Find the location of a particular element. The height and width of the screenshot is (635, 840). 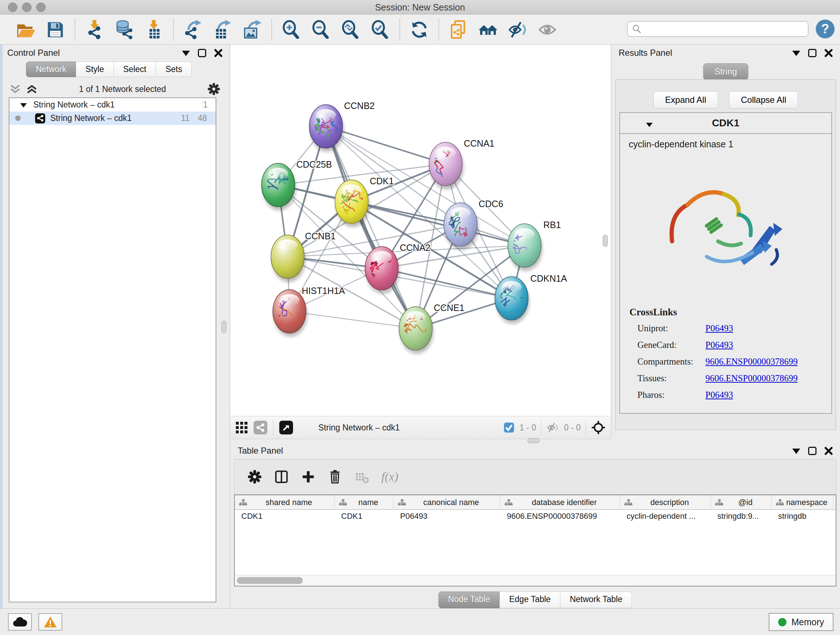

network-edge-CCNB2-CCNA1 is located at coordinates (386, 145).